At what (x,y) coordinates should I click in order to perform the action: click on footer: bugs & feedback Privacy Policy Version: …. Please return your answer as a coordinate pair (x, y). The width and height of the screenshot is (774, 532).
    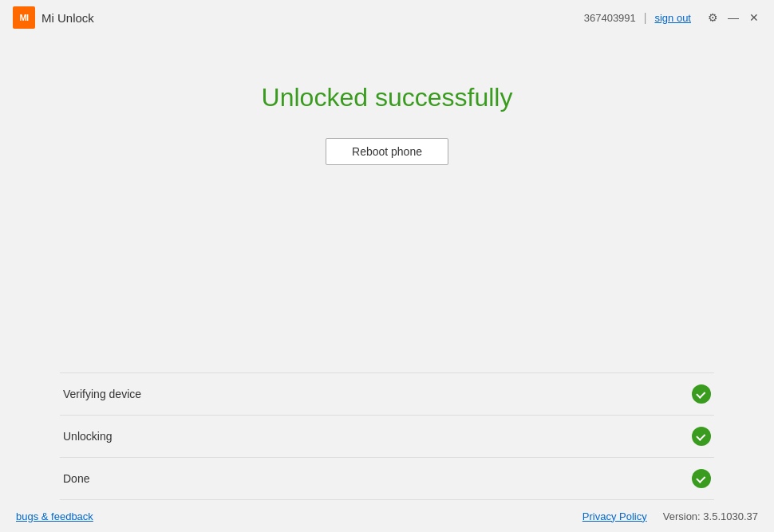
    Looking at the image, I should click on (387, 516).